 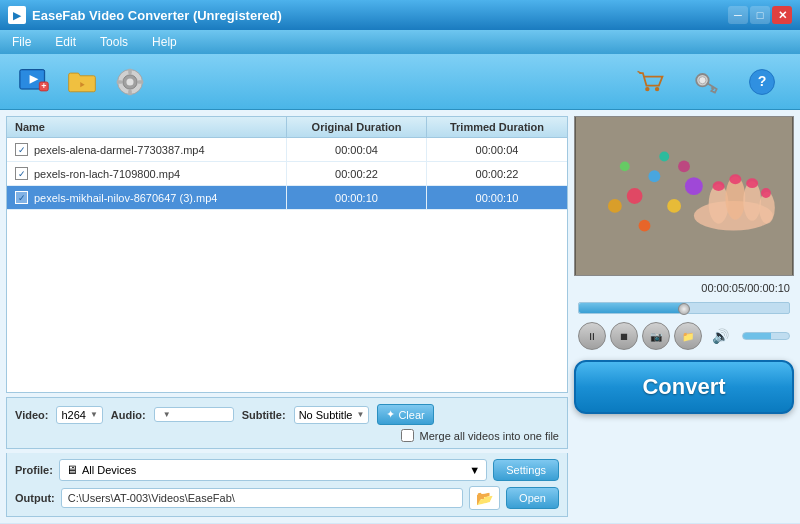 I want to click on output-label: Output:, so click(x=35, y=498).